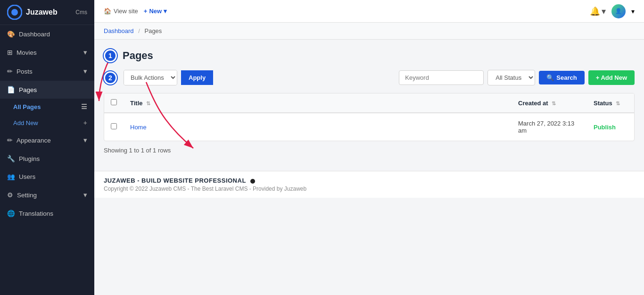 This screenshot has width=644, height=295. What do you see at coordinates (441, 77) in the screenshot?
I see `keyword-input` at bounding box center [441, 77].